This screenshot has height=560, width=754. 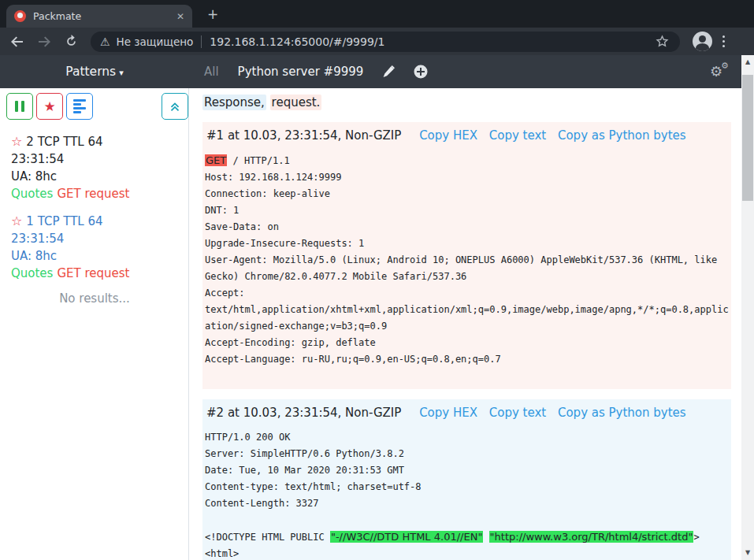 I want to click on back-icon, so click(x=17, y=42).